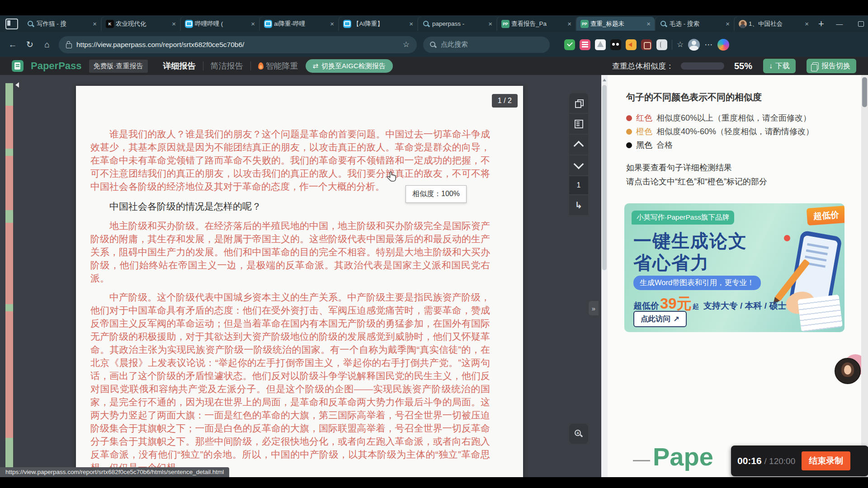 The width and height of the screenshot is (868, 488). I want to click on tab-paperpass-search: paperpass - ×, so click(458, 23).